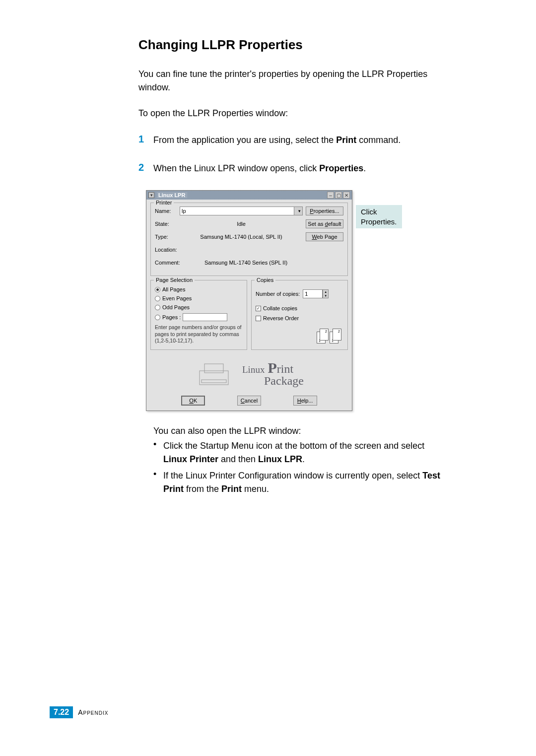 The image size is (536, 756). I want to click on collate-label: Collate copies, so click(280, 308).